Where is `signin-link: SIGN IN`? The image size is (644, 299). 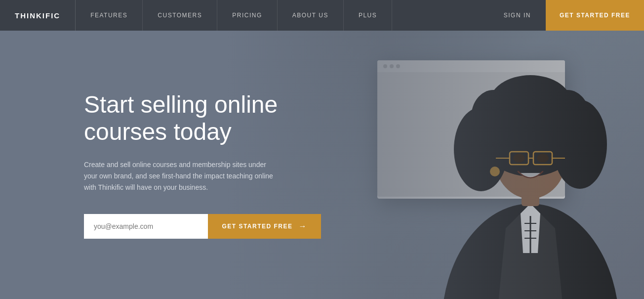
signin-link: SIGN IN is located at coordinates (518, 15).